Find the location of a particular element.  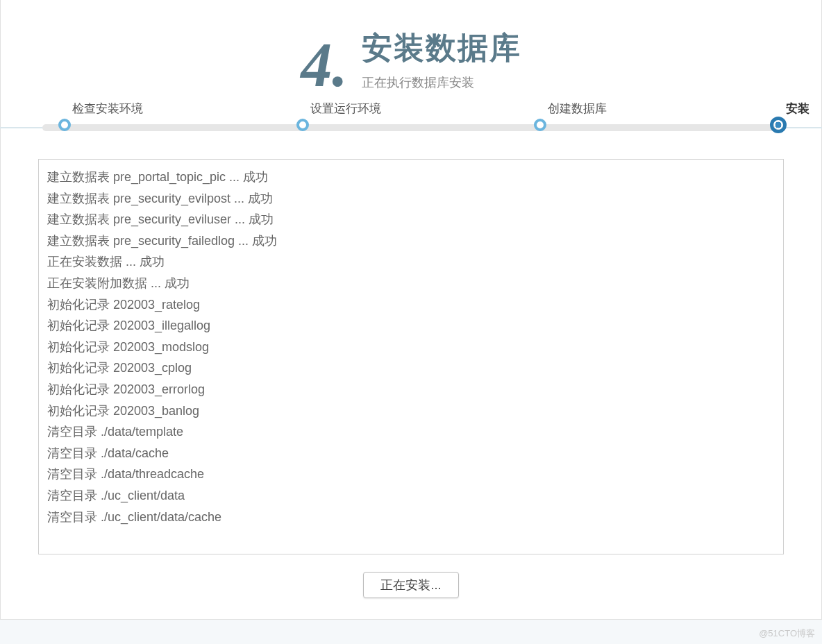

button-wrapper: 正在安装... is located at coordinates (411, 585).